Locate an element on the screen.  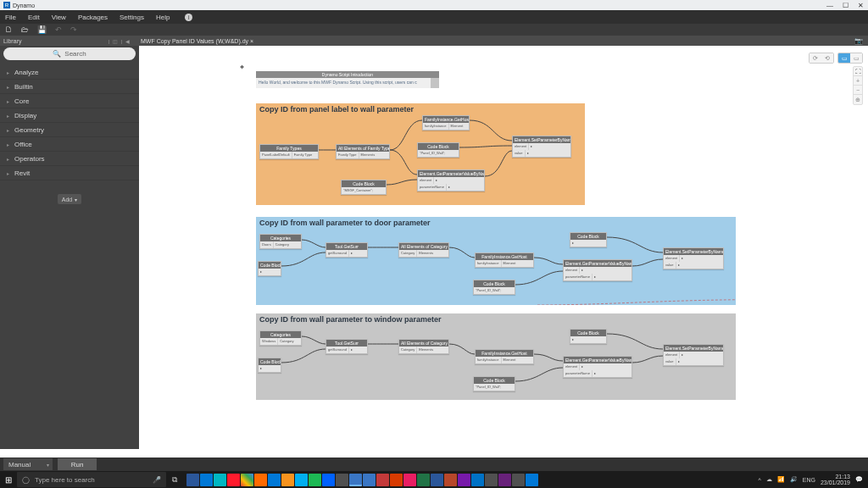
app-skype is located at coordinates (302, 480).